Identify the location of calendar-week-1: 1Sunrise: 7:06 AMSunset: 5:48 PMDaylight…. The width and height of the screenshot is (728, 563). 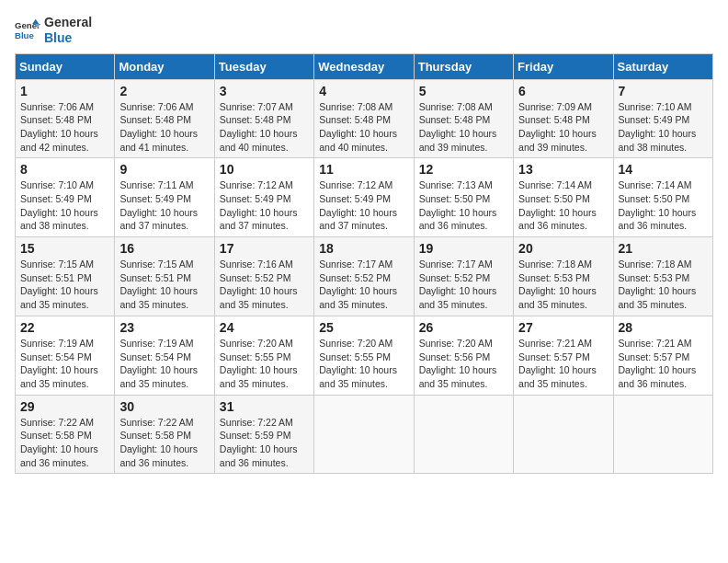
(364, 119).